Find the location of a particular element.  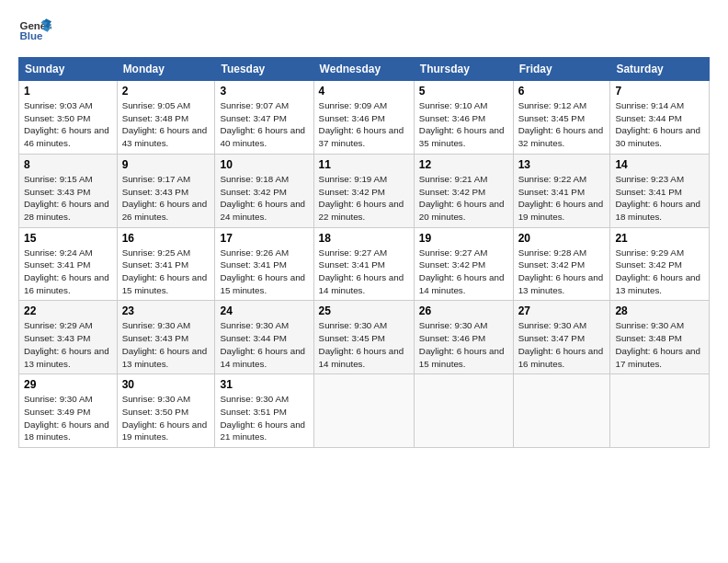

day-number: 15 is located at coordinates (68, 238).